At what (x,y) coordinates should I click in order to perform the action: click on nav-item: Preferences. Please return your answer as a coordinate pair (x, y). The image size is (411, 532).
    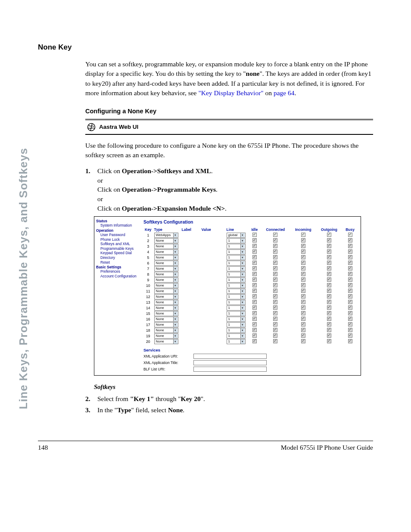
    Looking at the image, I should click on (120, 271).